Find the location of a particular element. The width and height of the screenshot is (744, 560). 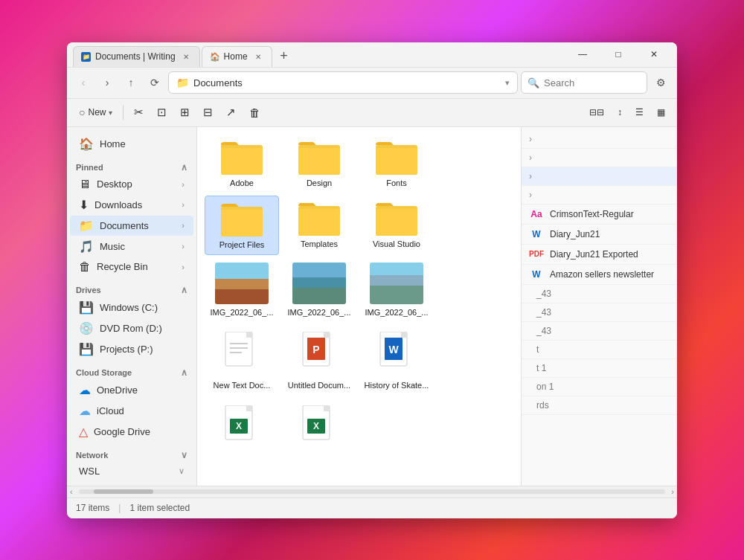

file-item-fonts: Fonts is located at coordinates (397, 164).